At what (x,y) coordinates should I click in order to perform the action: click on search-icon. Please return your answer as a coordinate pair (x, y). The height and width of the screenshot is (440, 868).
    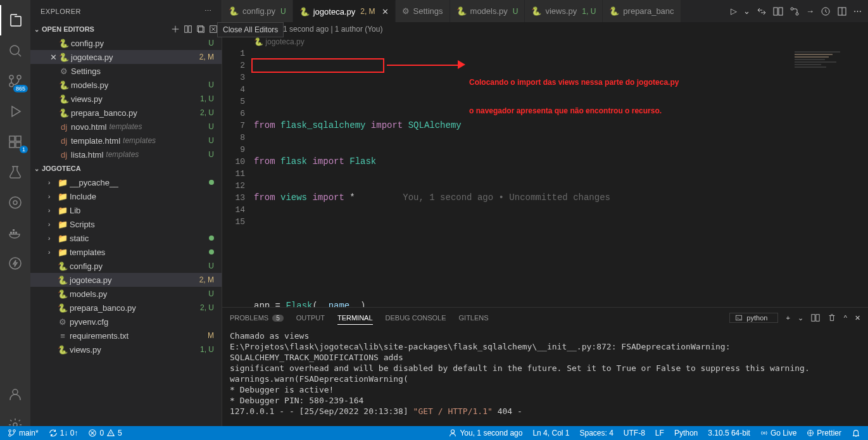
    Looking at the image, I should click on (15, 51).